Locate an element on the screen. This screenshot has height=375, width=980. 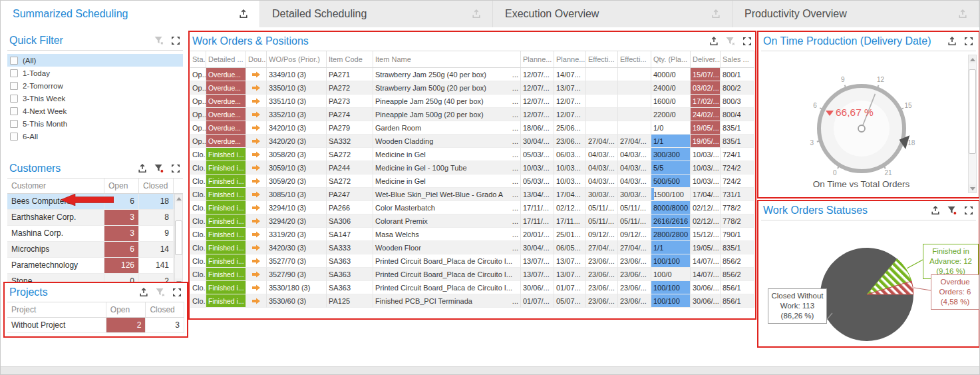
work-order-row: Clo...Finished i...3319/20 (3)SA147Masa … is located at coordinates (472, 234).